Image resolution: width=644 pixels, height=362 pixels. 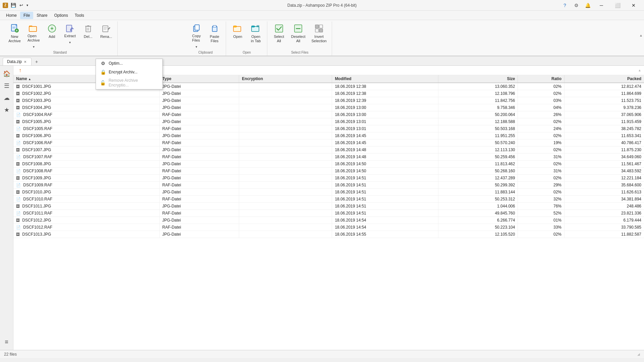 I want to click on maximize-button: ⬜, so click(x=618, y=5).